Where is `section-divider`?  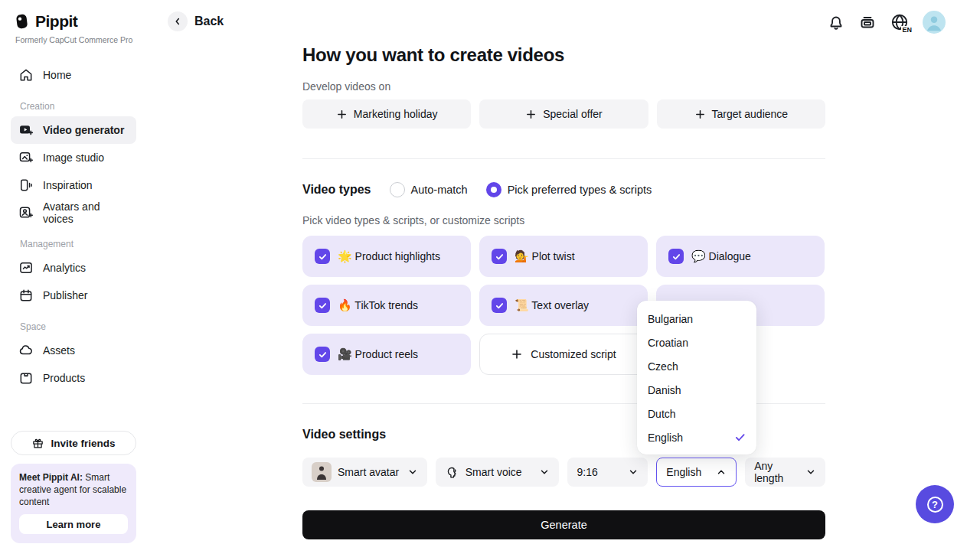
section-divider is located at coordinates (564, 159).